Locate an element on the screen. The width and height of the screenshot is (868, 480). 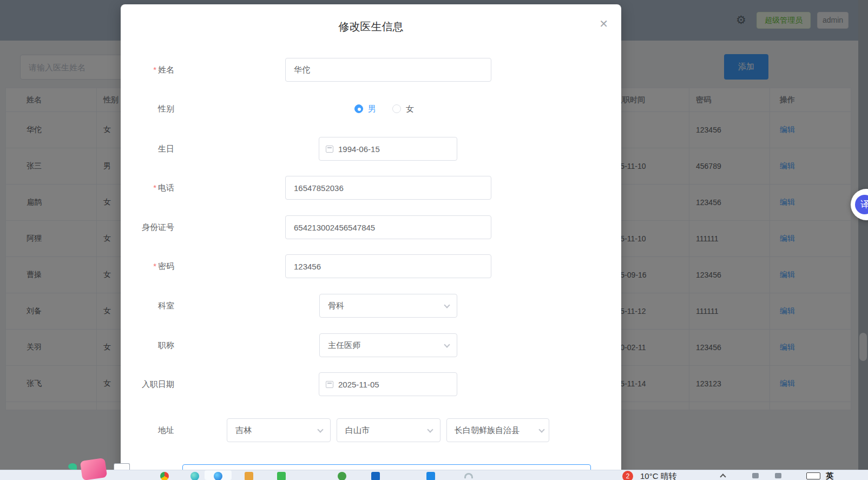
weather-widget: 10°C 晴转 is located at coordinates (659, 476).